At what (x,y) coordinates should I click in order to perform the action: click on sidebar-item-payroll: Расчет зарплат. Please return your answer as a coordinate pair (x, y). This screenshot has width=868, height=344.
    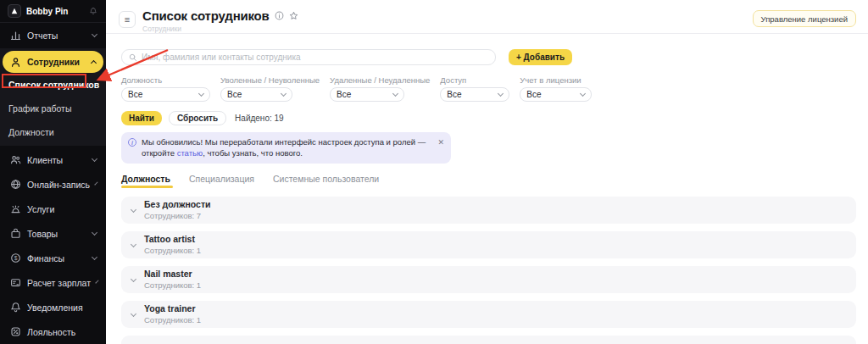
    Looking at the image, I should click on (53, 283).